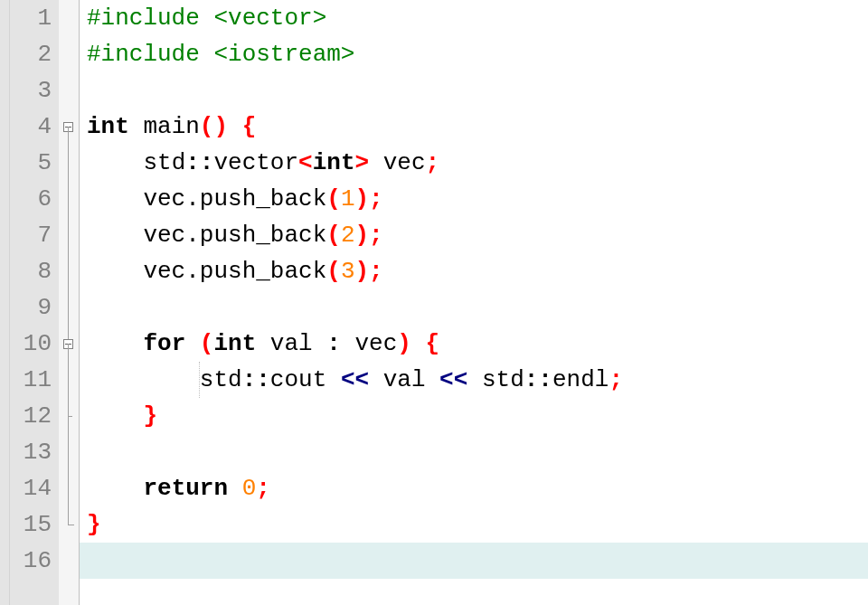 This screenshot has height=605, width=868. I want to click on line-number: 14, so click(34, 488).